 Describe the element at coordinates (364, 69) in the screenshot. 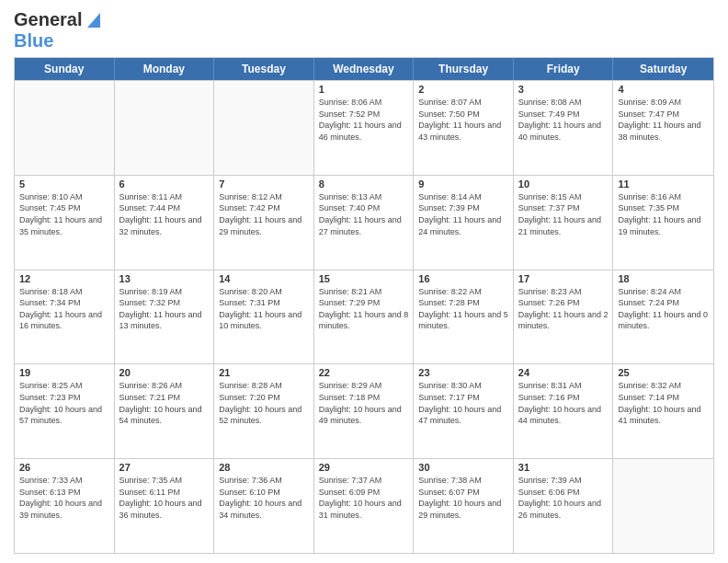

I see `calendar-header: SundayMondayTuesdayWednesdayThursdayFrid…` at that location.